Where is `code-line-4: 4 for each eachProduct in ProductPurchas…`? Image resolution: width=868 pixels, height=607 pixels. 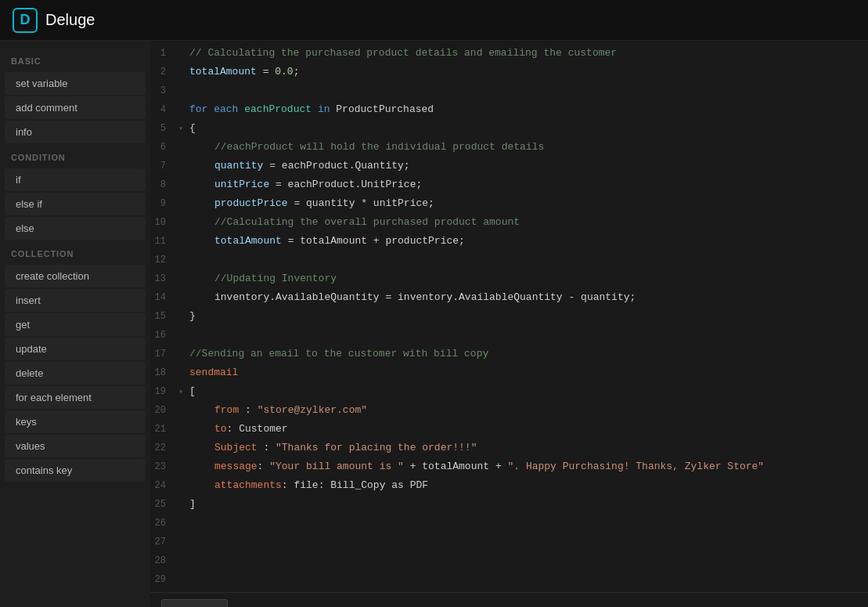
code-line-4: 4 for each eachProduct in ProductPurchas… is located at coordinates (509, 110).